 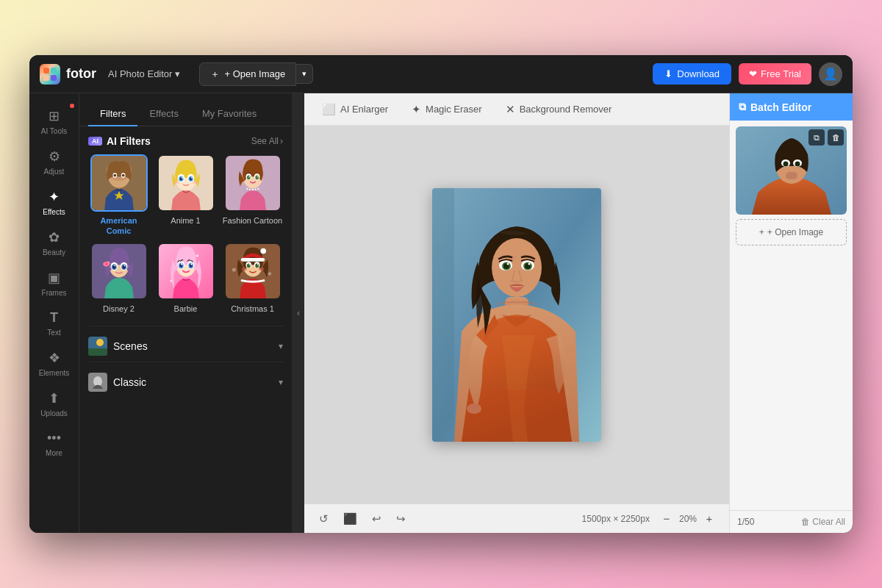 What do you see at coordinates (54, 293) in the screenshot?
I see `sidebar-item-label: Frames` at bounding box center [54, 293].